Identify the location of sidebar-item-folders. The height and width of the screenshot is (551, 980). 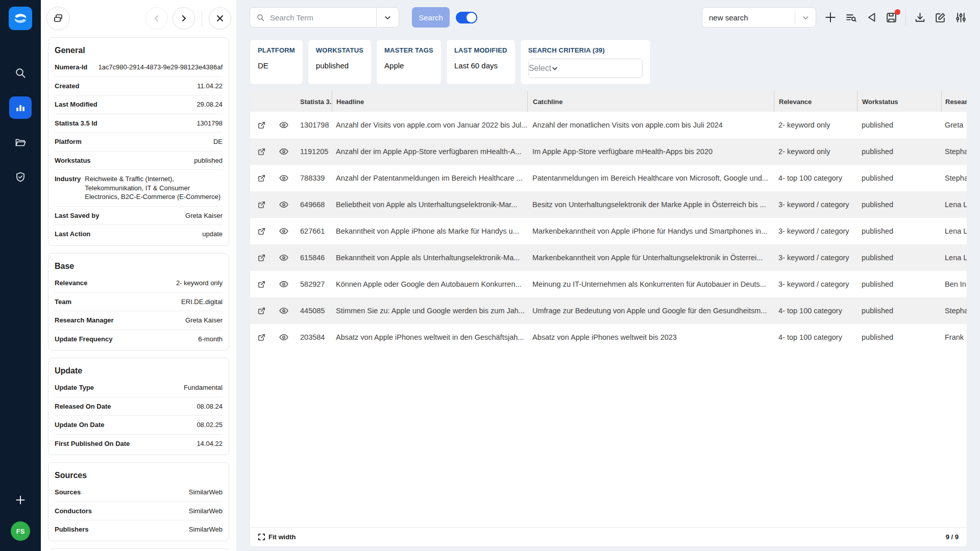
(20, 142).